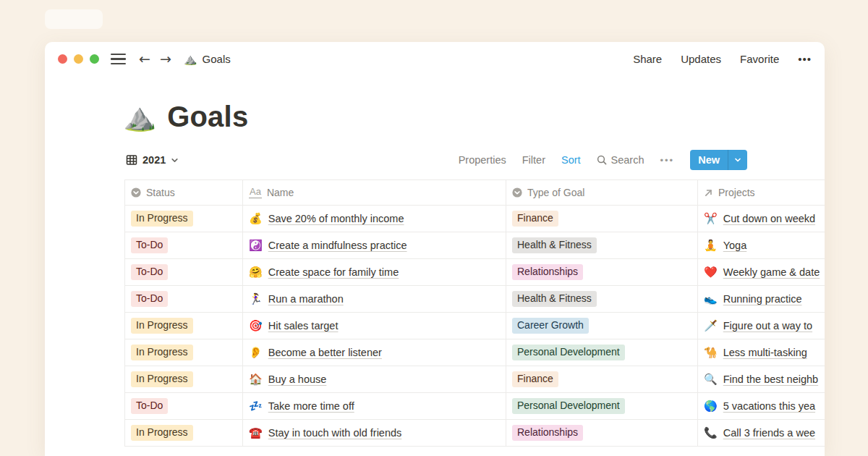 The height and width of the screenshot is (456, 868). What do you see at coordinates (334, 272) in the screenshot?
I see `goal-page-link: Create space for family time` at bounding box center [334, 272].